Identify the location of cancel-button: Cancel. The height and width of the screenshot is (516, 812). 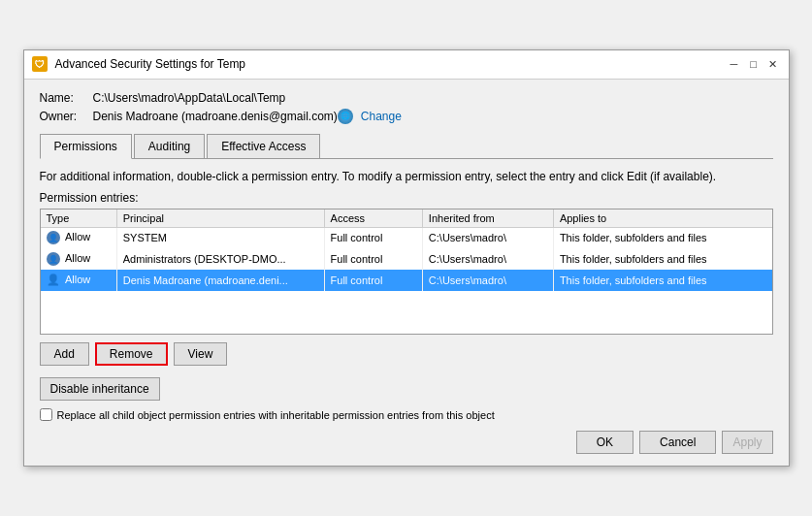
(677, 442).